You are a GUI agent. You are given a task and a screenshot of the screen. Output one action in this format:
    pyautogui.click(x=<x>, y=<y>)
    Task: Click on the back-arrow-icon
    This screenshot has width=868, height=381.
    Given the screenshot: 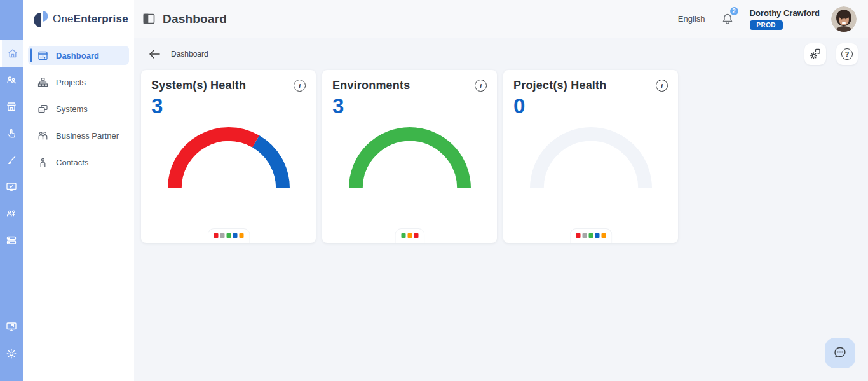 What is the action you would take?
    pyautogui.click(x=154, y=54)
    